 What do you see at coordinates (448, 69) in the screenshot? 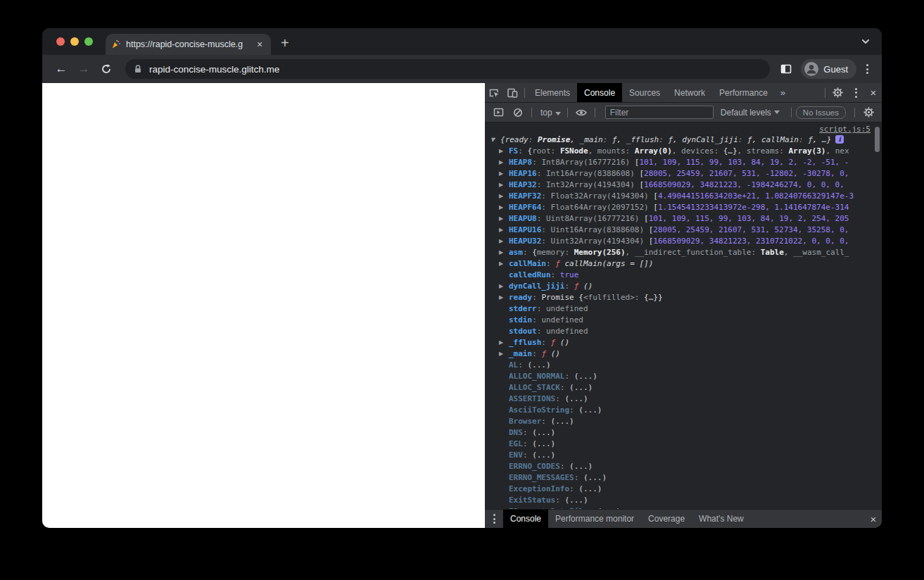
I see `url-bar: rapid-concise-muscle.glitch.me` at bounding box center [448, 69].